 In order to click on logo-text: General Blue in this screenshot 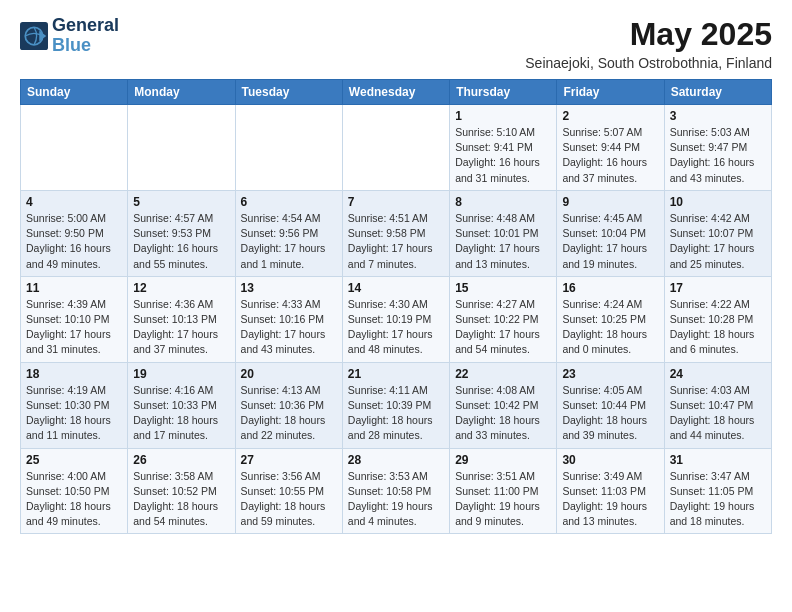, I will do `click(86, 36)`.